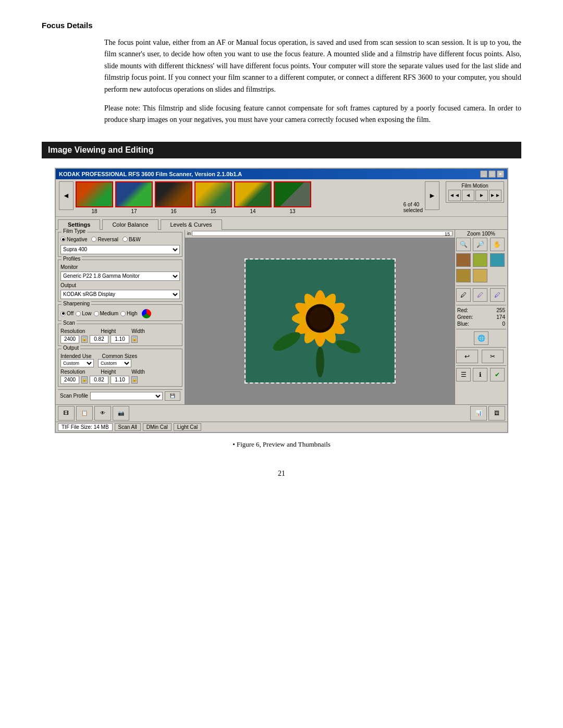 The height and width of the screenshot is (728, 563). I want to click on tool-hand: ✋, so click(497, 244).